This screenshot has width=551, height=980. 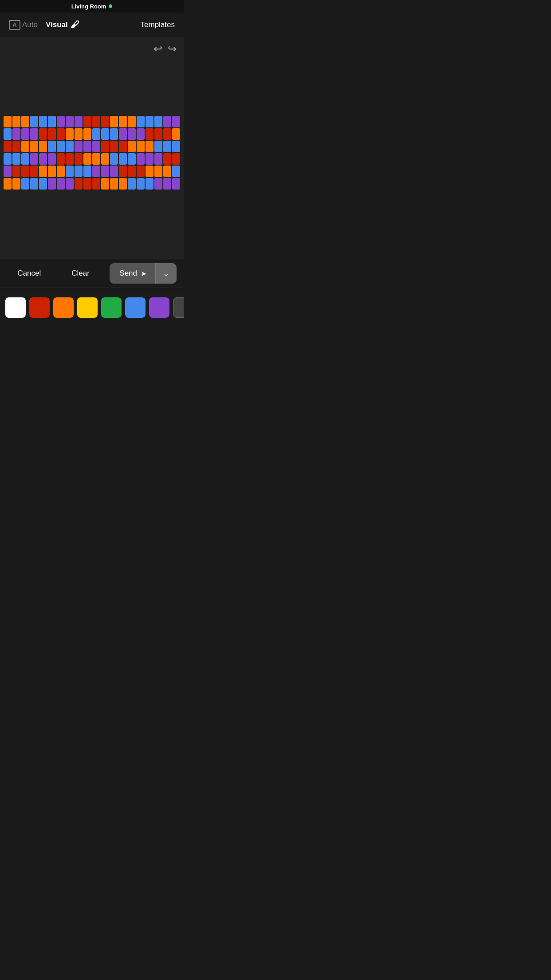 I want to click on send-button: Send ➤, so click(x=133, y=273).